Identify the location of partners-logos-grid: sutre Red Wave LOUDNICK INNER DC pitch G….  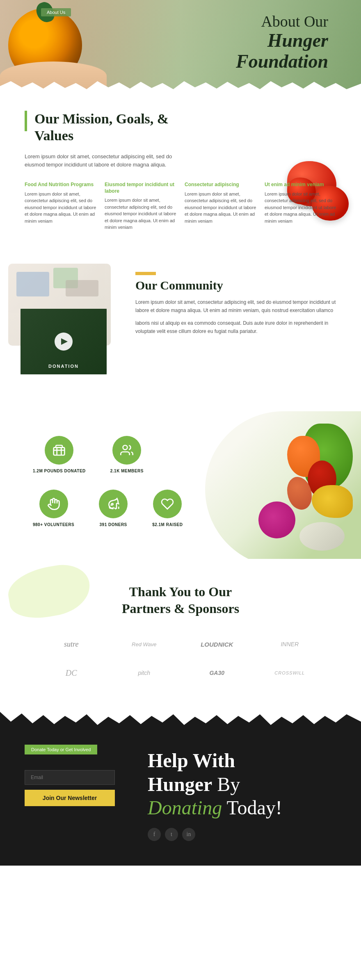
(180, 659).